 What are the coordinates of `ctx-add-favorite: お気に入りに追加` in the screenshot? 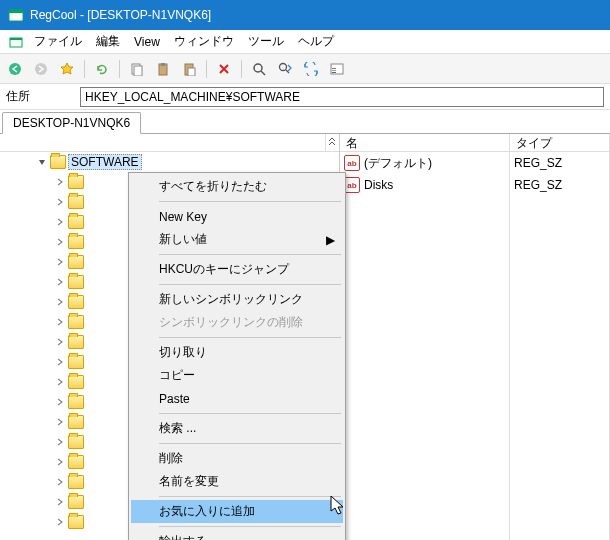 It's located at (237, 512).